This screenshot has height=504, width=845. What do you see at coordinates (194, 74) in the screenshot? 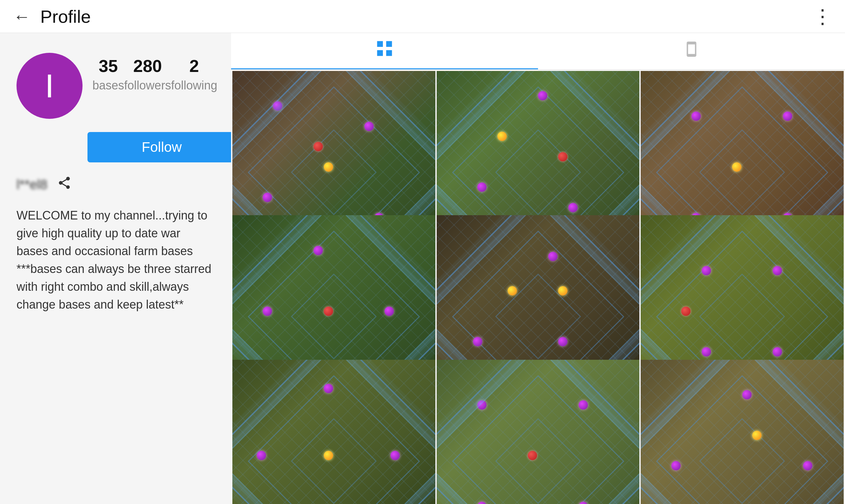
I see `stat-following: 2 following` at bounding box center [194, 74].